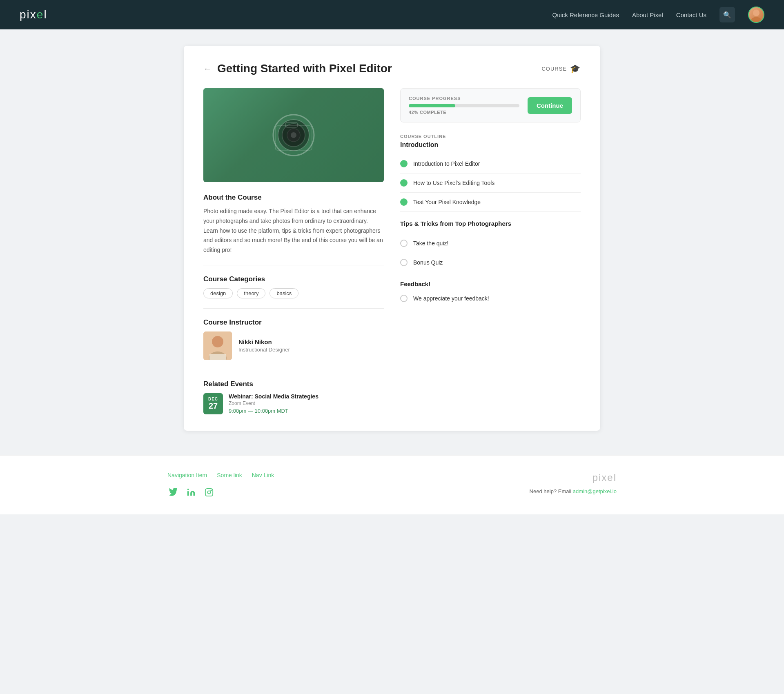 This screenshot has width=784, height=694. Describe the element at coordinates (464, 112) in the screenshot. I see `progress-percent: 42% COMPLETE` at that location.